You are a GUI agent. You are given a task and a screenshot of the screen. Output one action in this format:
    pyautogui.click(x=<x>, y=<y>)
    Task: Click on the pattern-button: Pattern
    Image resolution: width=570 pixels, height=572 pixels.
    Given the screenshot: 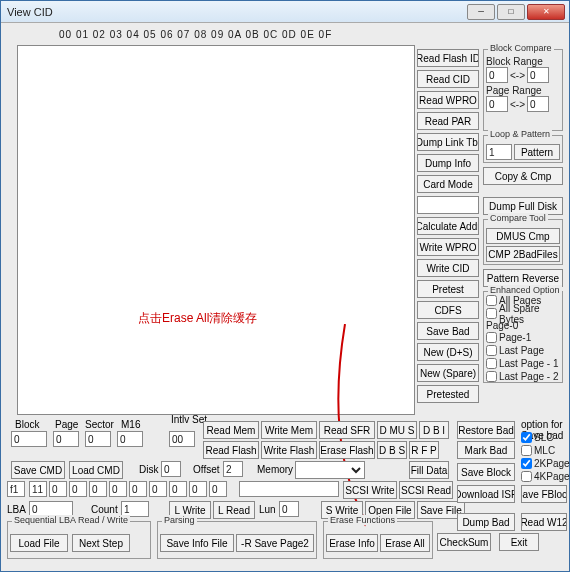 What is the action you would take?
    pyautogui.click(x=537, y=152)
    